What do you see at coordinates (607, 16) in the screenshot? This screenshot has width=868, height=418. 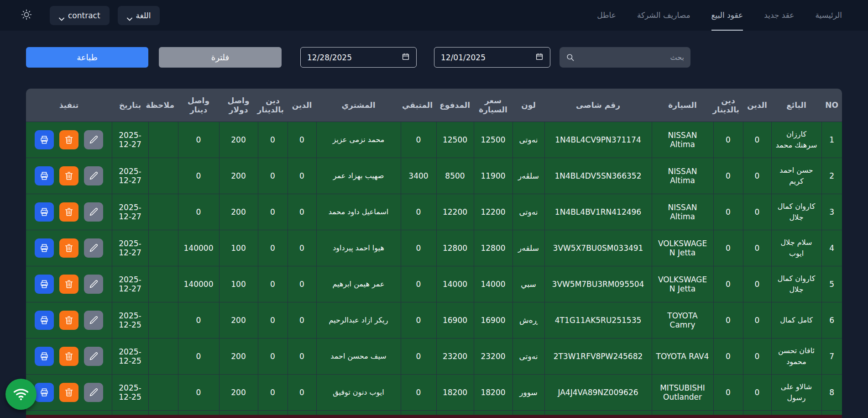 I see `nav-link-idle: عاطل` at bounding box center [607, 16].